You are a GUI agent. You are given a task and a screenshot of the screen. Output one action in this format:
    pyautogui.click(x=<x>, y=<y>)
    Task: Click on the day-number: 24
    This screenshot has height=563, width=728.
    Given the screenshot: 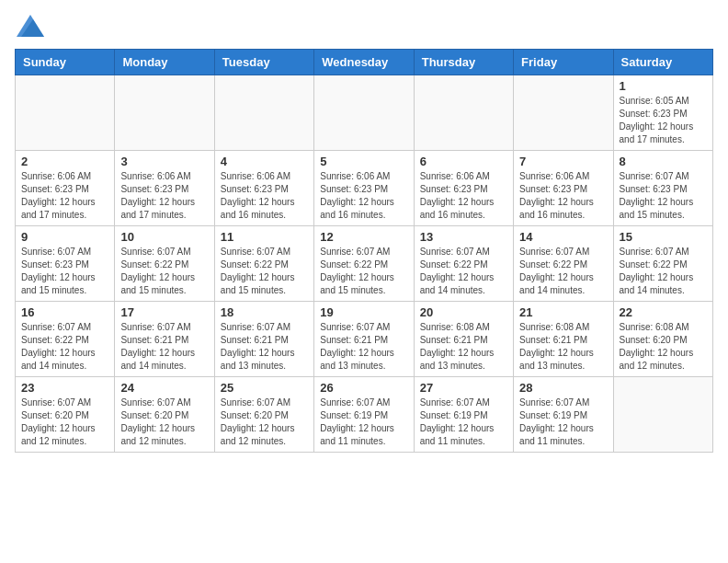 What is the action you would take?
    pyautogui.click(x=164, y=388)
    